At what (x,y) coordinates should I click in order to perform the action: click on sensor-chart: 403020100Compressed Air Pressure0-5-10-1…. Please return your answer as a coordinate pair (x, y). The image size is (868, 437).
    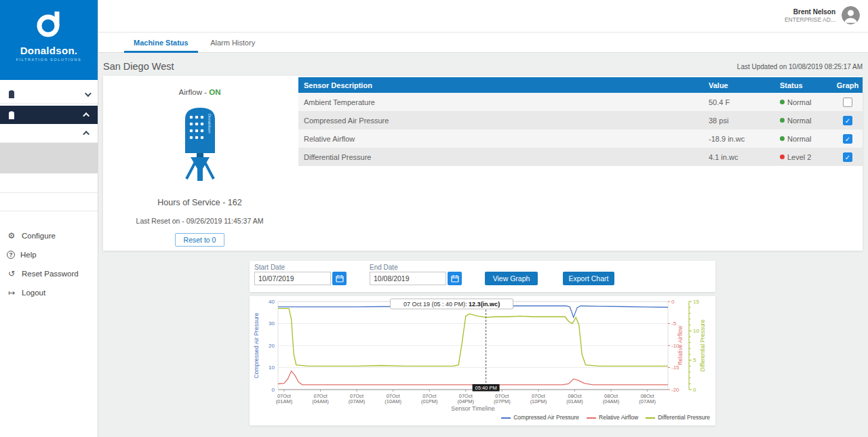
    Looking at the image, I should click on (483, 354).